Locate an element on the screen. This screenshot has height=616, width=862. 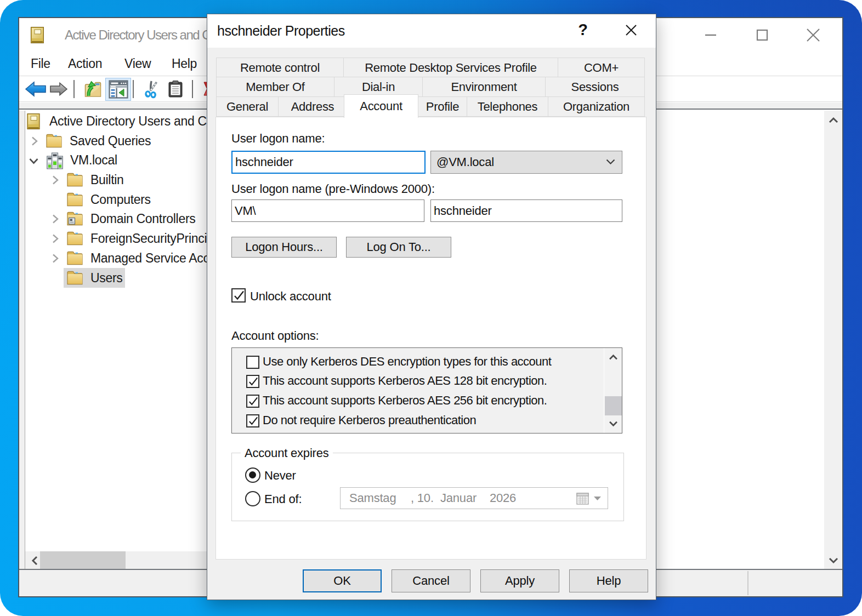
date-month: Januar is located at coordinates (458, 498).